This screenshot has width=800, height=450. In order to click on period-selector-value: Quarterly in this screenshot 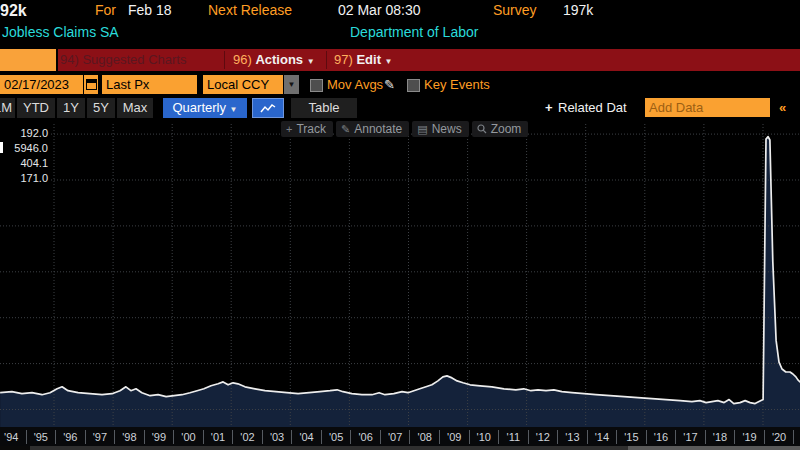, I will do `click(198, 108)`.